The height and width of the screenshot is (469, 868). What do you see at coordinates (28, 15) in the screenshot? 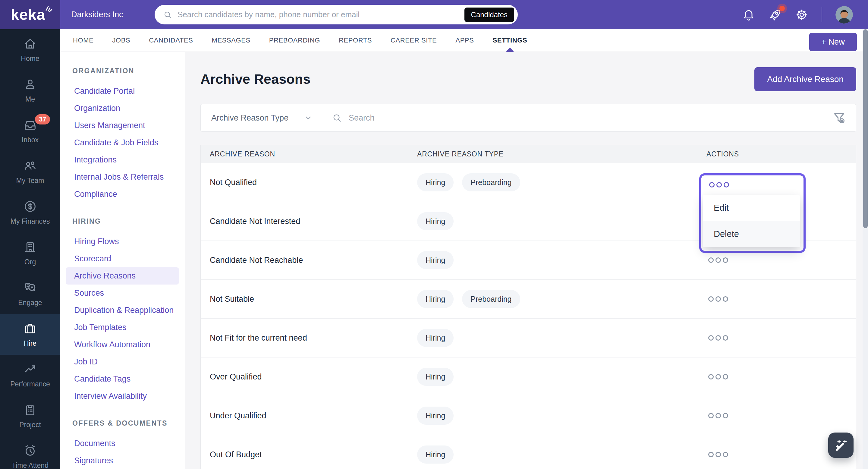
I see `logo-text: keka` at bounding box center [28, 15].